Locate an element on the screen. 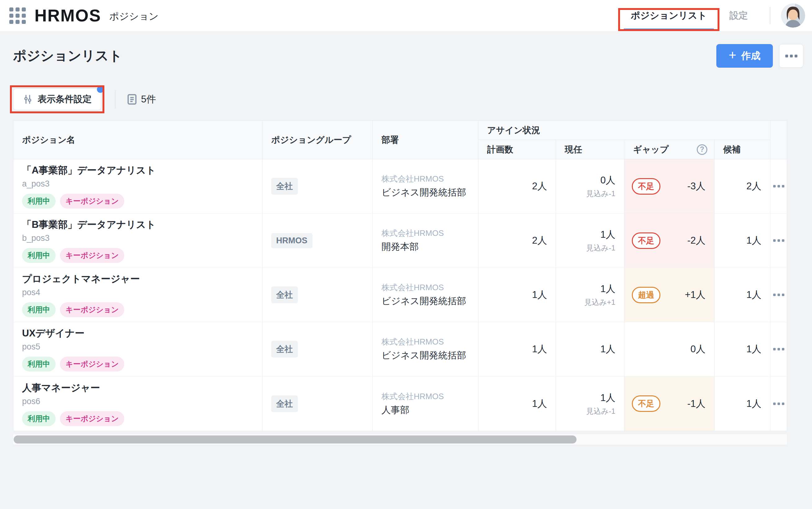  column-header-candidates: 候補 is located at coordinates (742, 149).